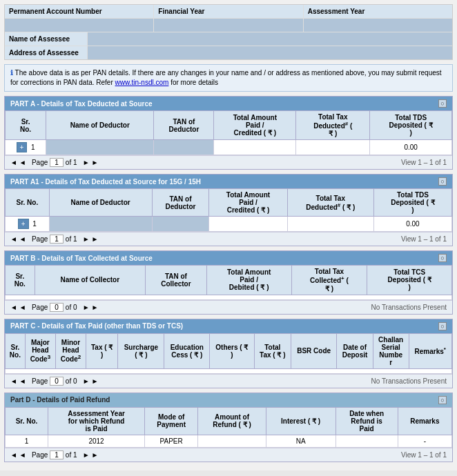  What do you see at coordinates (330, 203) in the screenshot?
I see `part-a1-col-deducted: Total TaxDeducted# ( ₹ )` at bounding box center [330, 203].